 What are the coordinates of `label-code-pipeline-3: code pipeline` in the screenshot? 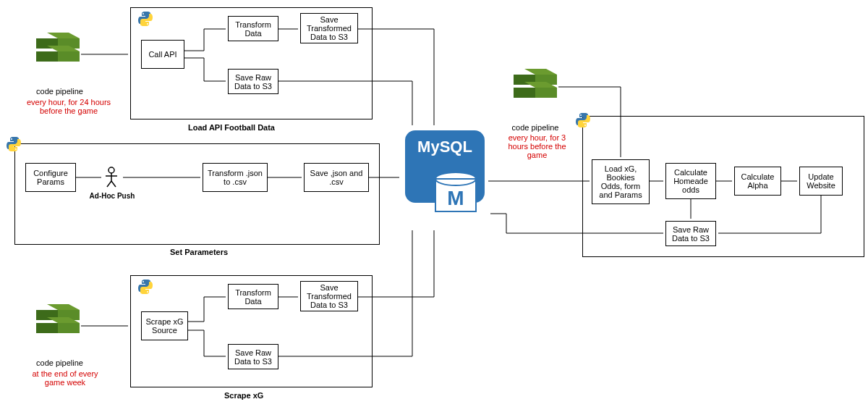 It's located at (535, 127).